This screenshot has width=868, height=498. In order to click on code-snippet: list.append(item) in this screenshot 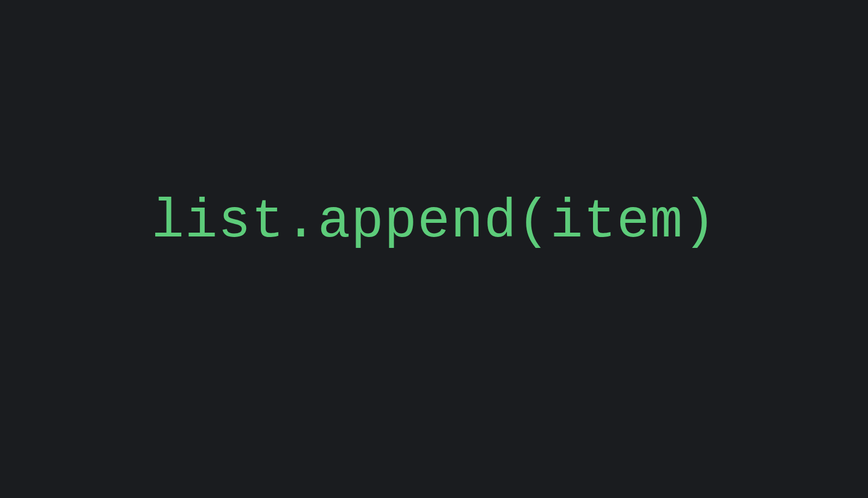, I will do `click(433, 222)`.